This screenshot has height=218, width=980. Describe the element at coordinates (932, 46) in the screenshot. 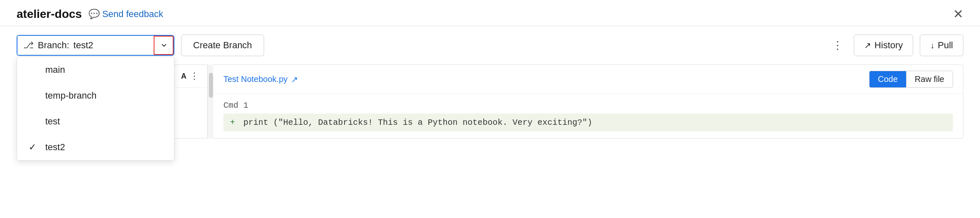

I see `pull-icon: ↓` at that location.